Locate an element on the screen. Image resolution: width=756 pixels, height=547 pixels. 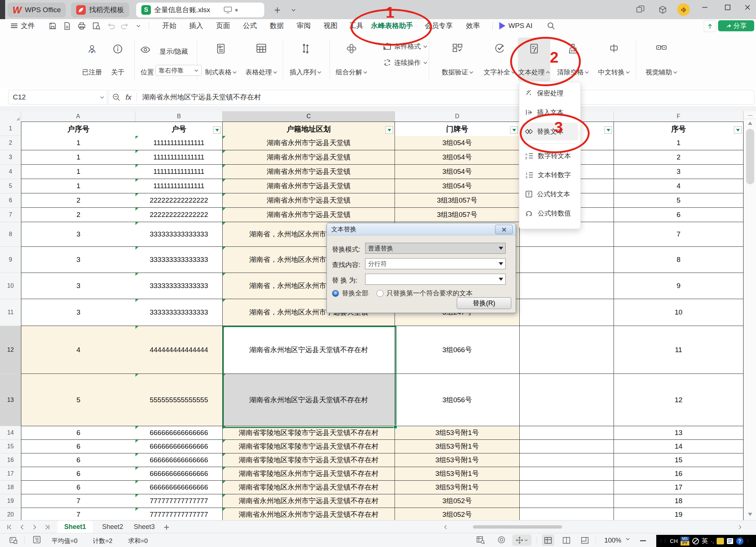
output-pdf-button is located at coordinates (67, 26).